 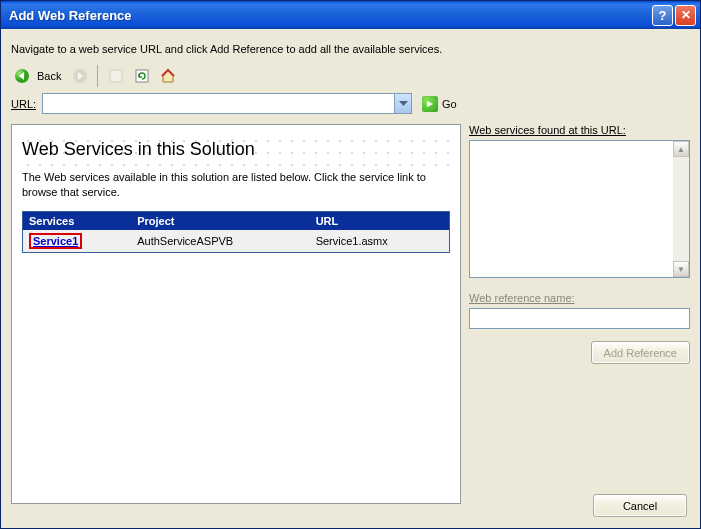 What do you see at coordinates (142, 76) in the screenshot?
I see `refresh-button` at bounding box center [142, 76].